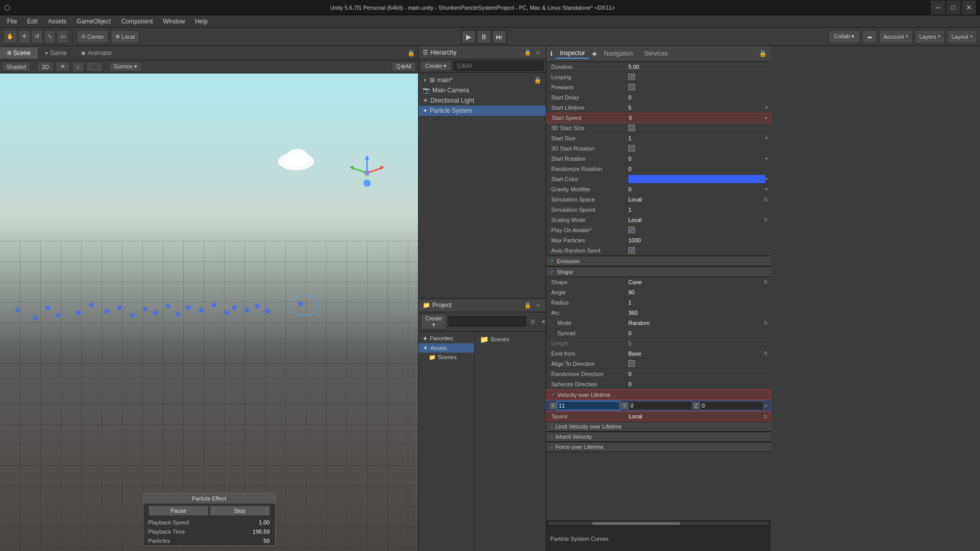  Describe the element at coordinates (434, 321) in the screenshot. I see `project-create-button: Create ▾` at that location.